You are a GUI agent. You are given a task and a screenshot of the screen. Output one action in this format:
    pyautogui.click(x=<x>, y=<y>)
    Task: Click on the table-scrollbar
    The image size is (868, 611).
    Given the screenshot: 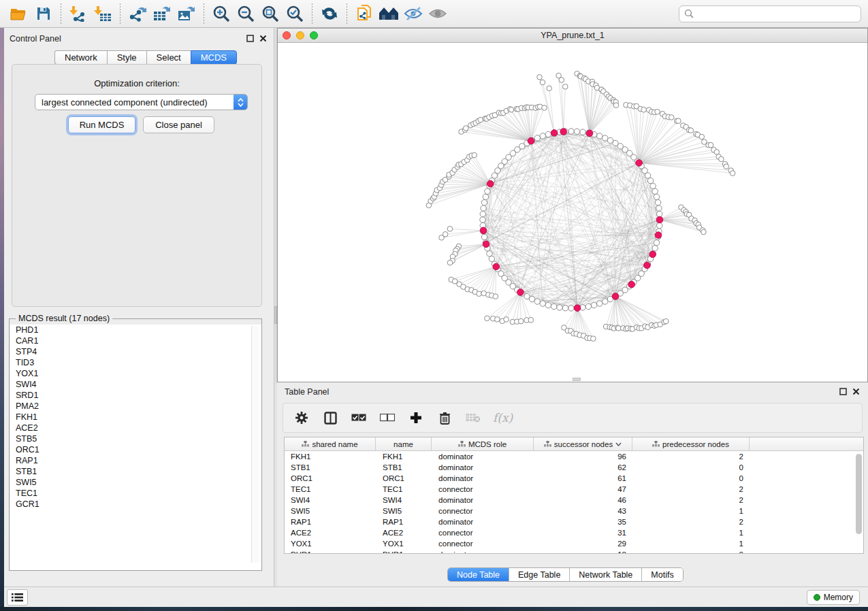 What is the action you would take?
    pyautogui.click(x=858, y=503)
    